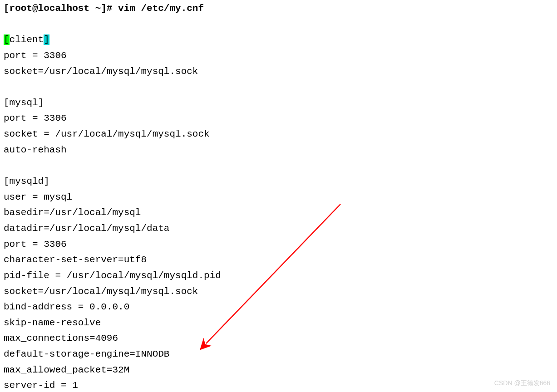 This screenshot has height=392, width=557. Describe the element at coordinates (279, 151) in the screenshot. I see `config-line: auto-rehash` at that location.